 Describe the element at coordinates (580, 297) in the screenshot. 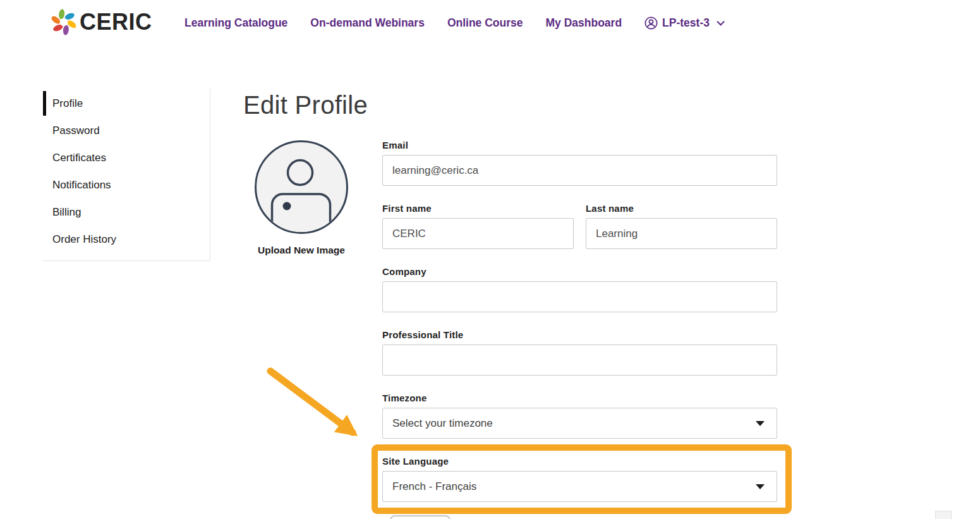

I see `company-input` at that location.